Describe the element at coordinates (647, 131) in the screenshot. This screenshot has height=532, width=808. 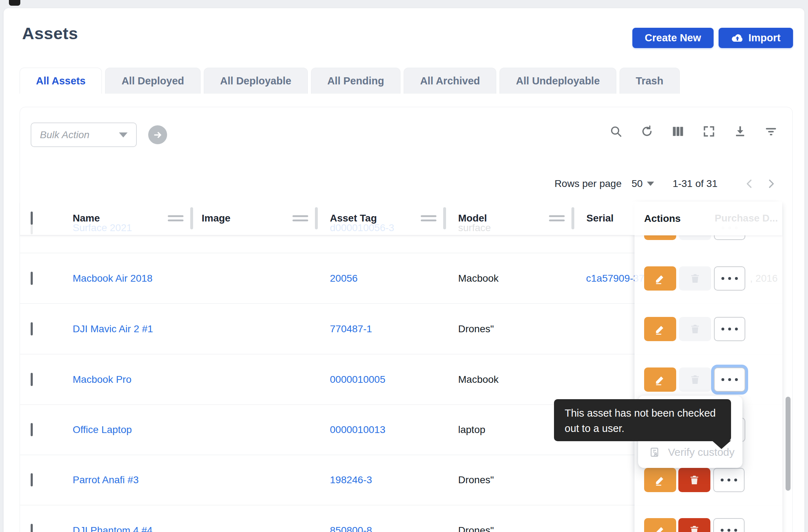
I see `refresh-icon` at that location.